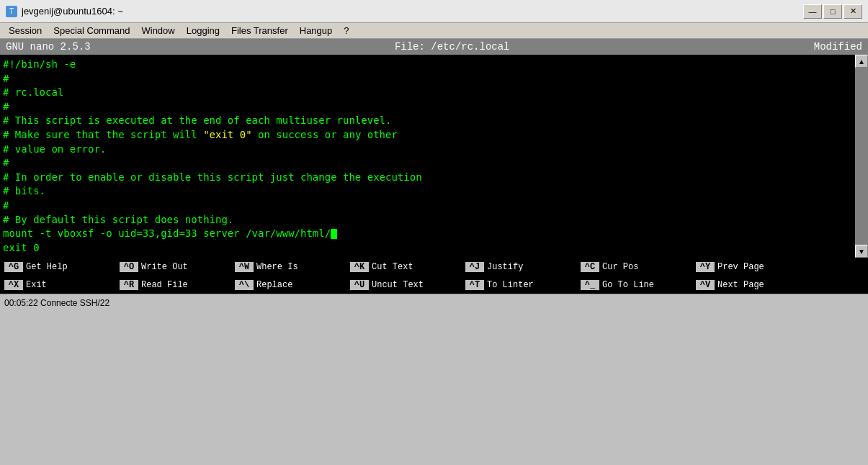  Describe the element at coordinates (288, 285) in the screenshot. I see `shortcut-replace: ^\ Replace` at that location.